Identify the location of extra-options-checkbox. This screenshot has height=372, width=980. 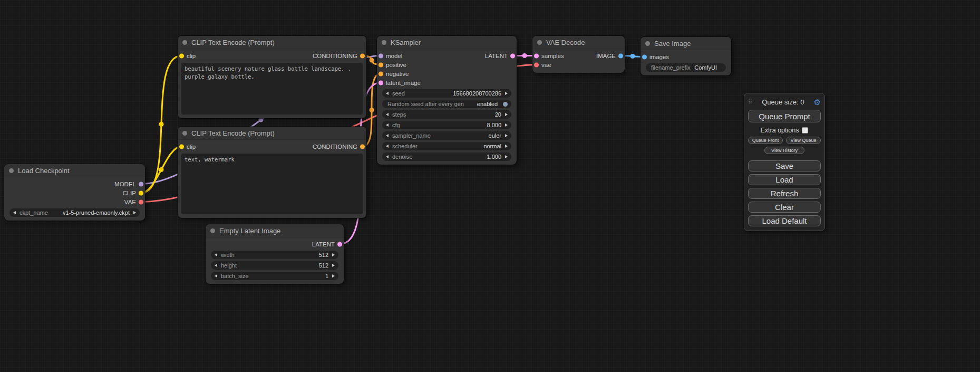
(805, 130).